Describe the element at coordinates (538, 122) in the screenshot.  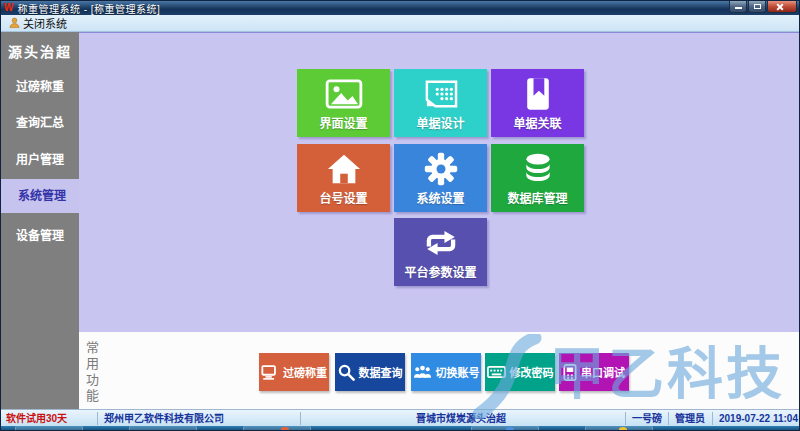
I see `tile-label: 单据关联` at that location.